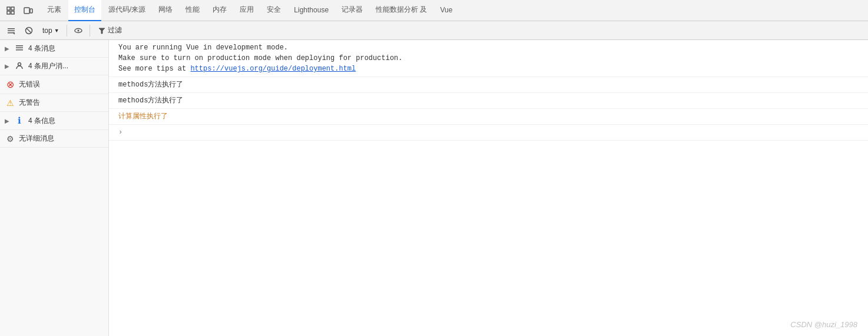  I want to click on sidebar-item-user-messages: ▶ 4 条用户消..., so click(54, 66).